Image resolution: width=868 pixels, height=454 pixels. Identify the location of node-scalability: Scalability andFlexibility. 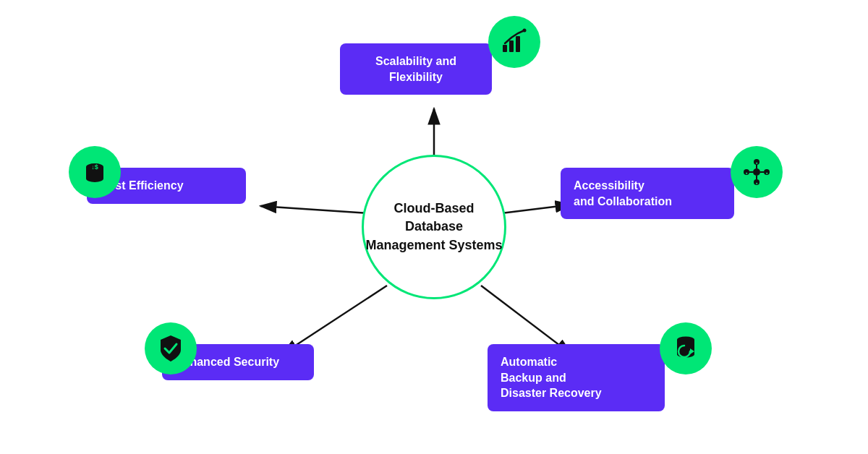
(416, 69).